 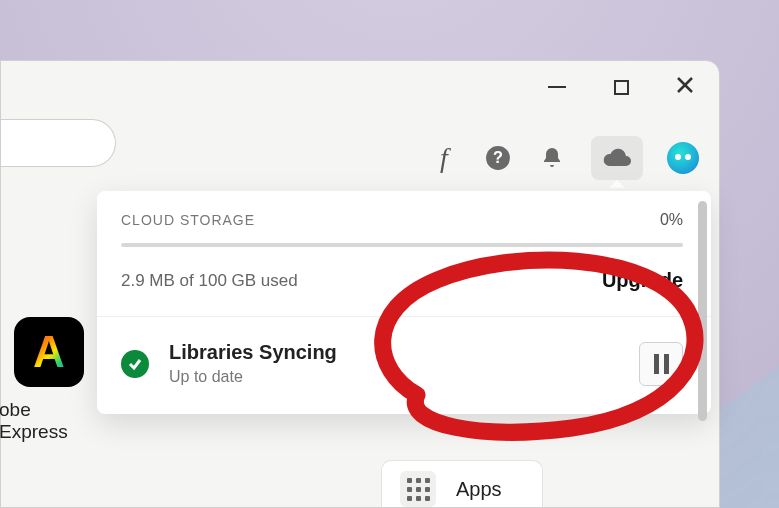 What do you see at coordinates (479, 490) in the screenshot?
I see `apps-switcher-label: Apps` at bounding box center [479, 490].